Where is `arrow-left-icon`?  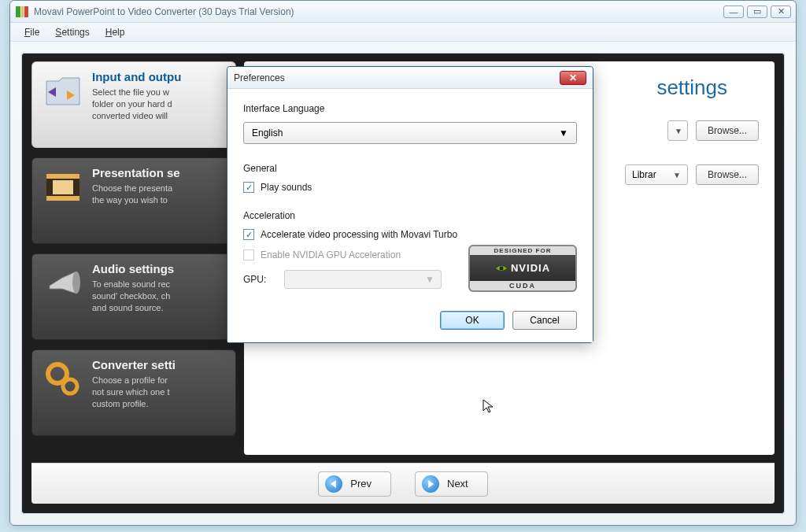 arrow-left-icon is located at coordinates (334, 484).